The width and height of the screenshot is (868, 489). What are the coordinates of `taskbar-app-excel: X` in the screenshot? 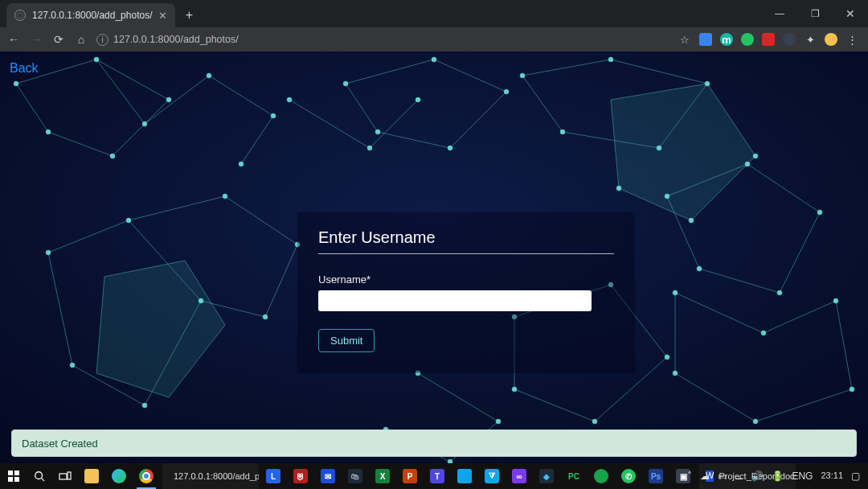 It's located at (383, 476).